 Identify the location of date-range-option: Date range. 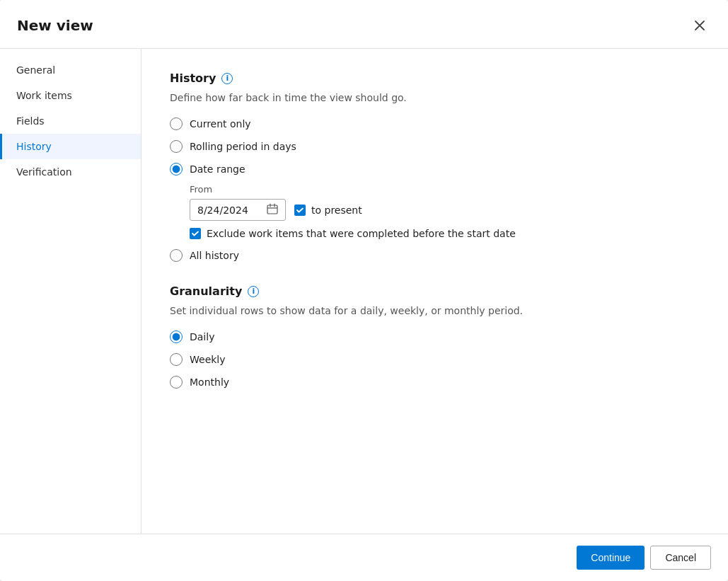
(434, 169).